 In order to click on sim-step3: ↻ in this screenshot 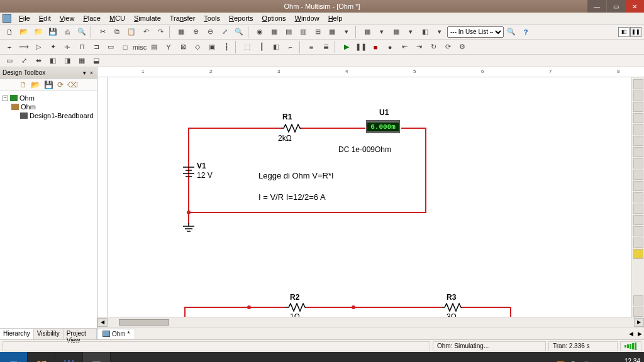, I will do `click(433, 47)`.